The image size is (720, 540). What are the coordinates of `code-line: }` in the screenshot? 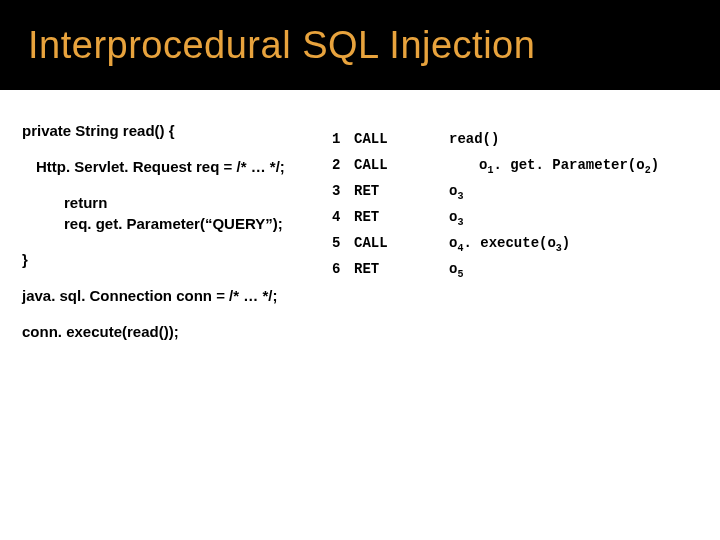 It's located at (177, 260).